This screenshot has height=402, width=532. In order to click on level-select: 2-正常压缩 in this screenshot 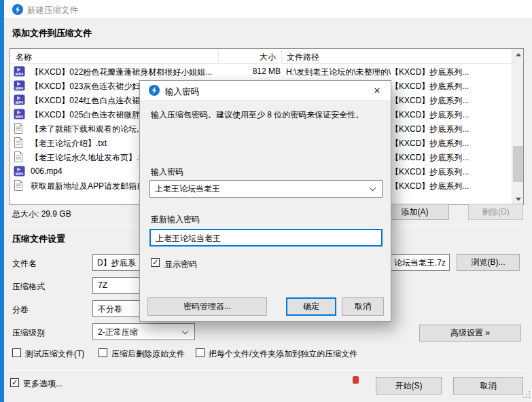, I will do `click(144, 331)`.